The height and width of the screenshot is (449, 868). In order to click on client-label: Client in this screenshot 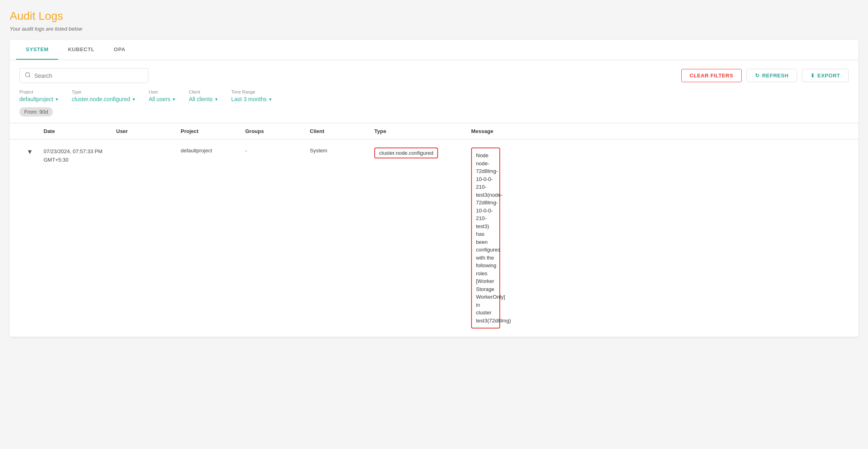, I will do `click(203, 92)`.